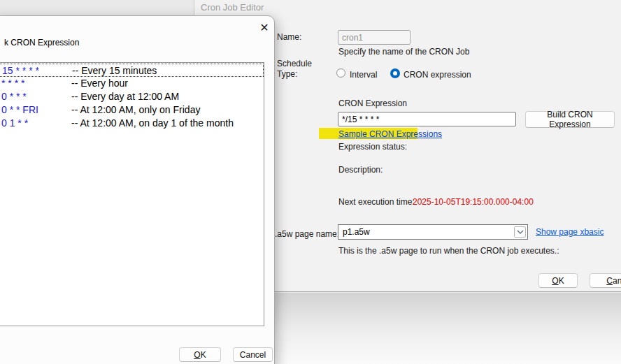 The image size is (621, 364). I want to click on cron-description-text: -- At 12:00 AM, only on Friday, so click(136, 110).